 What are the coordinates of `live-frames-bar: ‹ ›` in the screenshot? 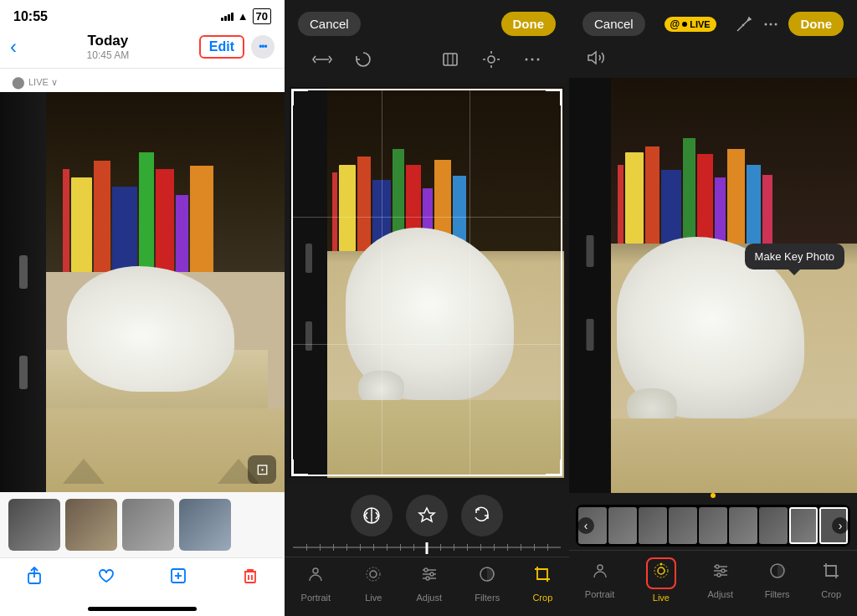 It's located at (713, 525).